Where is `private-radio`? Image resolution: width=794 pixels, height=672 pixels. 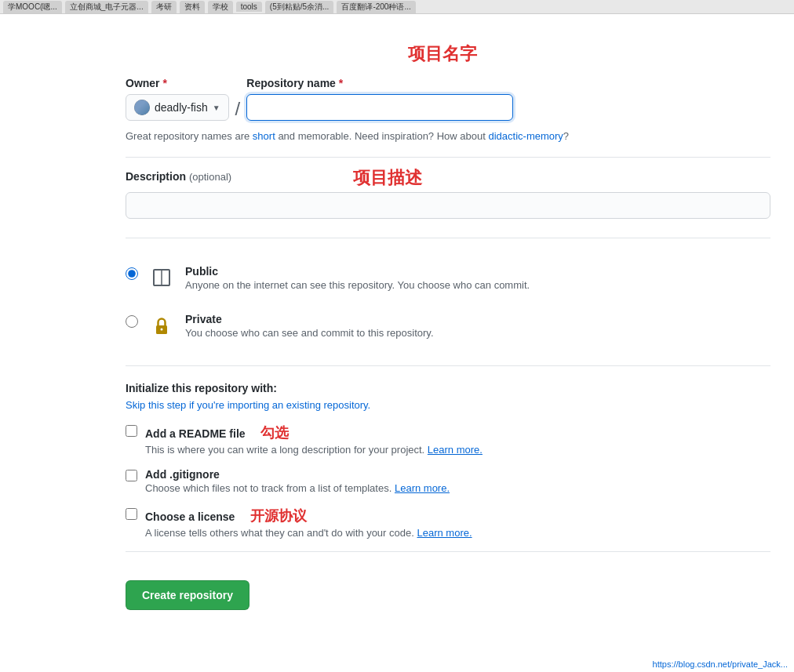 private-radio is located at coordinates (132, 321).